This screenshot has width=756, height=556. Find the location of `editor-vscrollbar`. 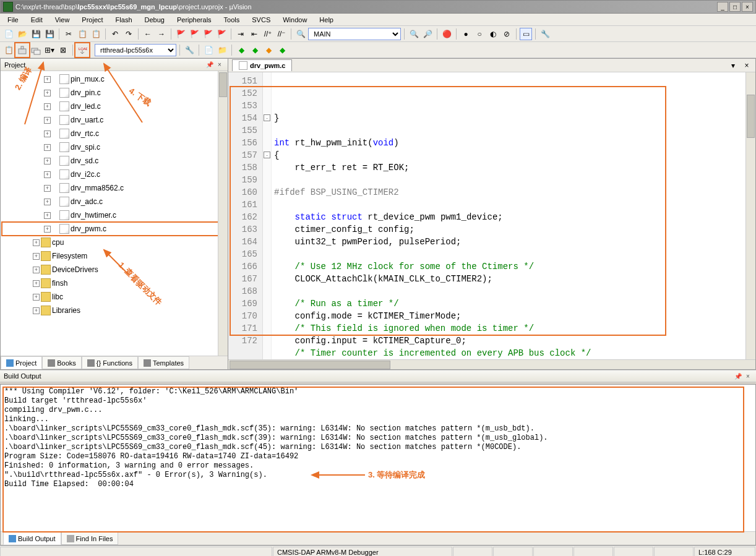

editor-vscrollbar is located at coordinates (750, 216).